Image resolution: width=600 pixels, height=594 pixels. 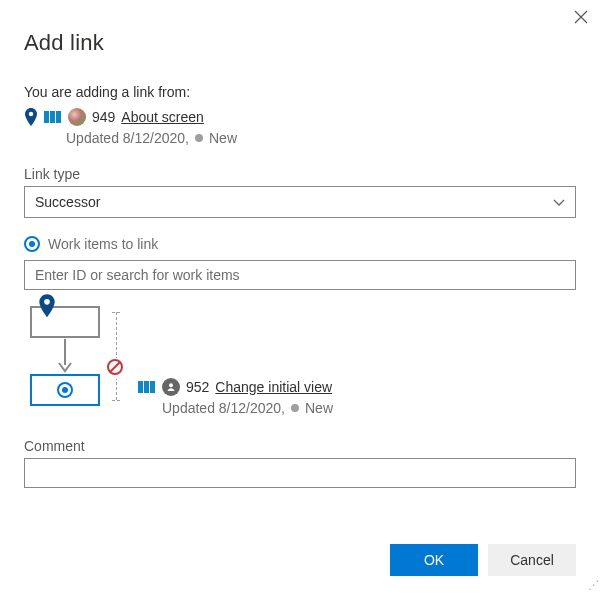 I want to click on work-items-search-input, so click(x=300, y=275).